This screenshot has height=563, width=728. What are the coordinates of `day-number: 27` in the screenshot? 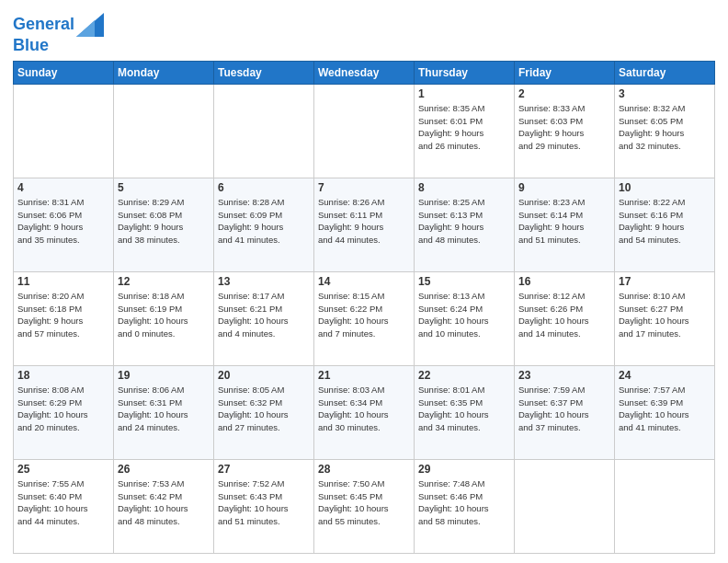 It's located at (264, 469).